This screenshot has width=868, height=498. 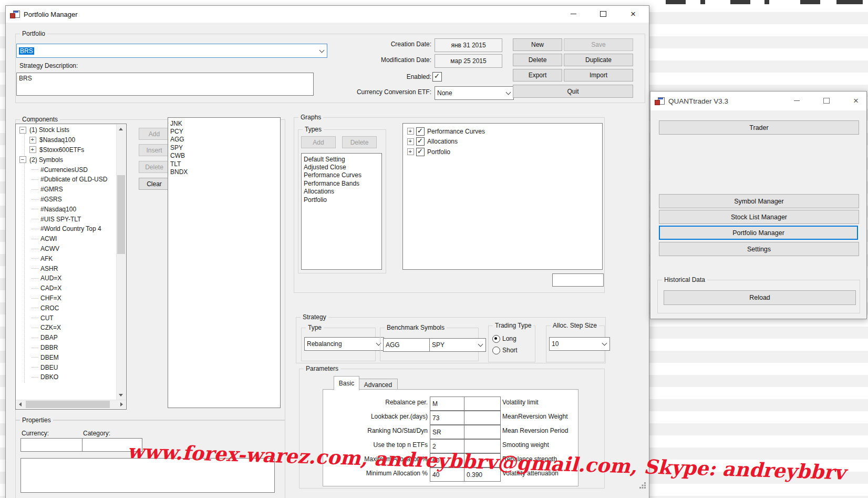 What do you see at coordinates (66, 150) in the screenshot?
I see `tree-item: $Stoxx600ETFs` at bounding box center [66, 150].